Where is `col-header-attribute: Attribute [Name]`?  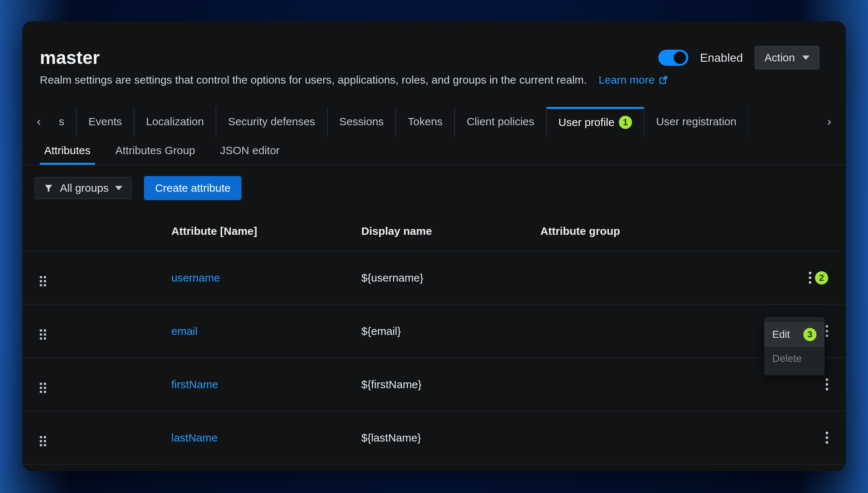
col-header-attribute: Attribute [Name] is located at coordinates (266, 231).